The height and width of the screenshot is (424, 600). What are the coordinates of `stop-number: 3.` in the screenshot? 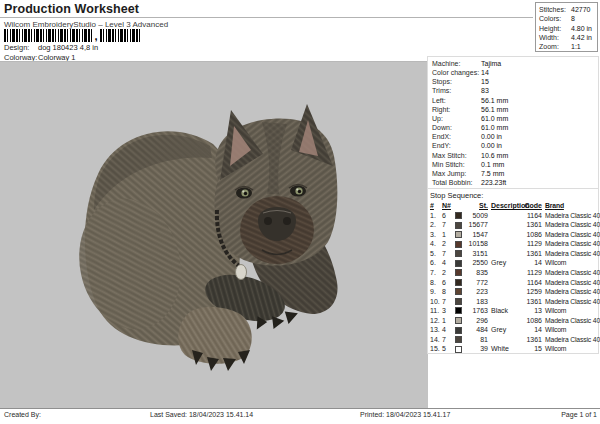 It's located at (436, 235).